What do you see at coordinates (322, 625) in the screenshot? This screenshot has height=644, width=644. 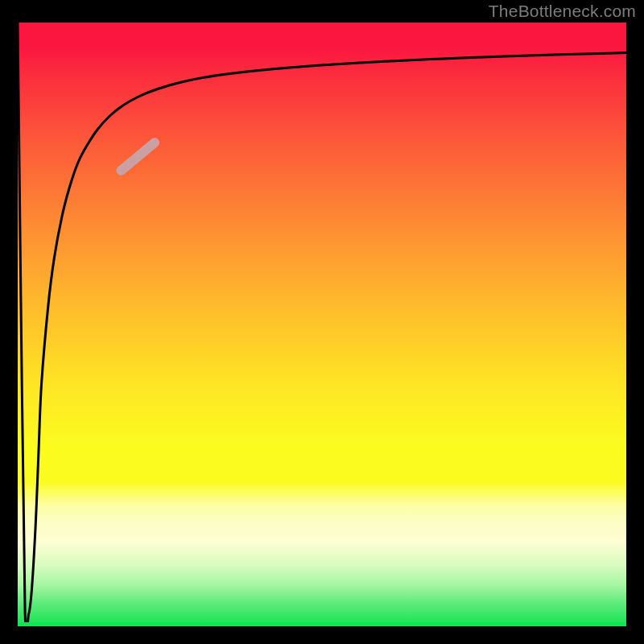 I see `bottom-green-strip` at bounding box center [322, 625].